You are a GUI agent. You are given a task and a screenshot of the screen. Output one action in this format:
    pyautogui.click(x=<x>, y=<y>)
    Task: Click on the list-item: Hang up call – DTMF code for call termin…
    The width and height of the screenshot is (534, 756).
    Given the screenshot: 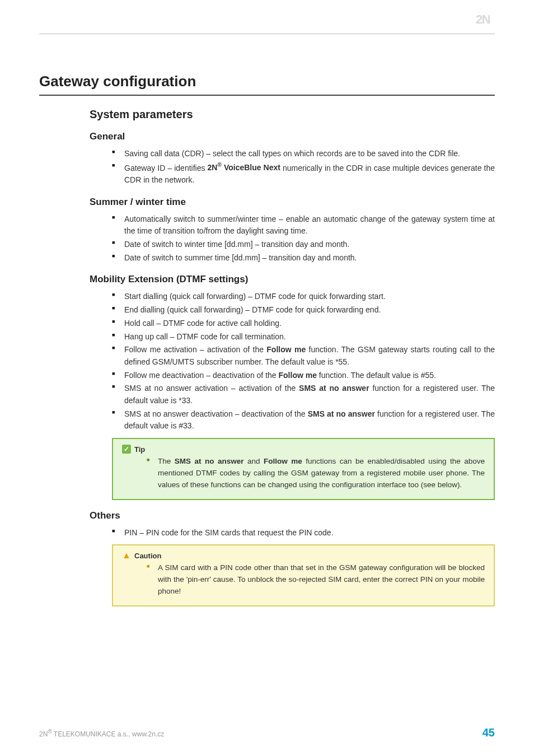 What is the action you would take?
    pyautogui.click(x=303, y=337)
    